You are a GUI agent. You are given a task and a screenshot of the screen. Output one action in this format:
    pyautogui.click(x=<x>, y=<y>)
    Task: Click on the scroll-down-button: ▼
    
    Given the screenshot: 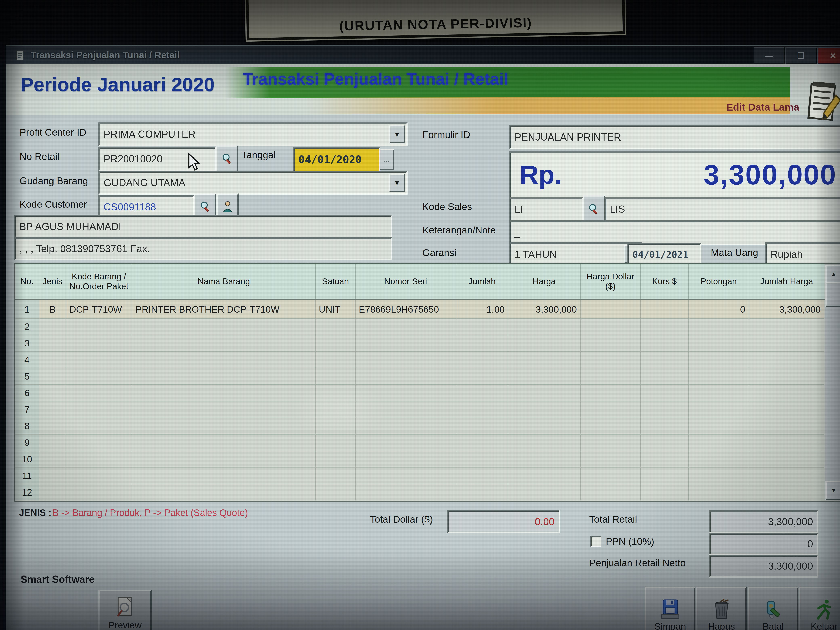 What is the action you would take?
    pyautogui.click(x=833, y=491)
    